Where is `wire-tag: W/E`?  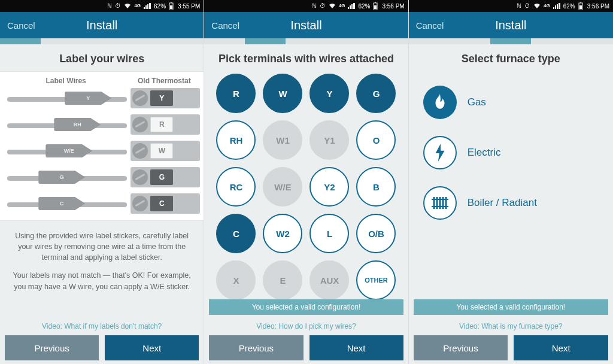
wire-tag: W/E is located at coordinates (69, 151).